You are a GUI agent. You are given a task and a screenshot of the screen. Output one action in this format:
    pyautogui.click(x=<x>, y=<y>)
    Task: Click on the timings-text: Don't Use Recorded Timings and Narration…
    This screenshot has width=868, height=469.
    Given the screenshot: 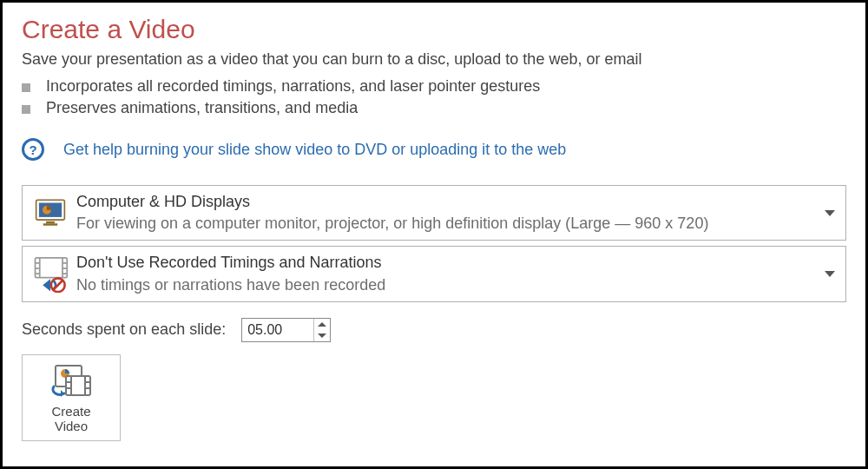 What is the action you would take?
    pyautogui.click(x=446, y=274)
    